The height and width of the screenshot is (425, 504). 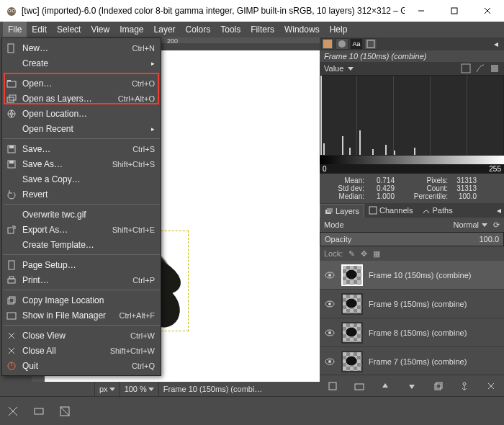 What do you see at coordinates (81, 164) in the screenshot?
I see `file-menu-item: Save As…Shift+Ctrl+S` at bounding box center [81, 164].